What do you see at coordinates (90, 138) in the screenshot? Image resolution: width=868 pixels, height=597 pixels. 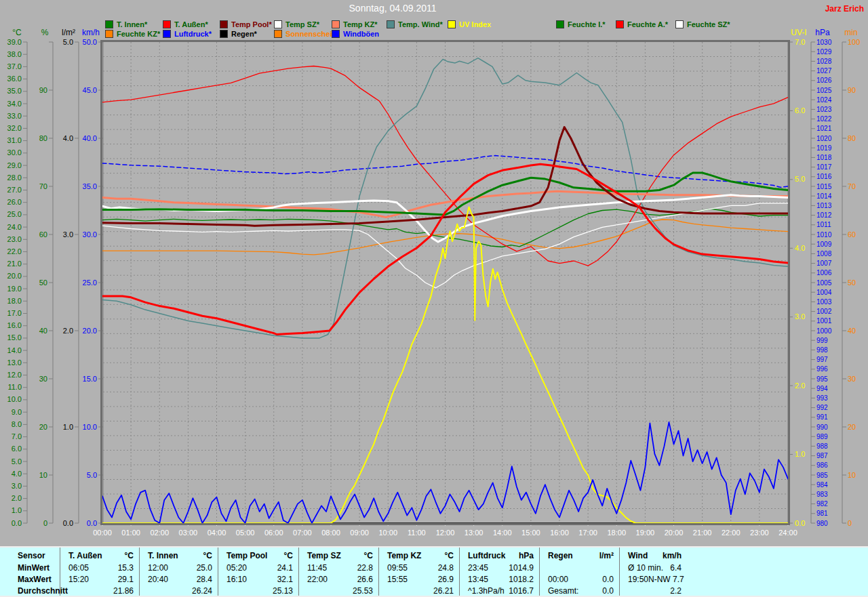 I see `axis-tick-label: 40.0` at bounding box center [90, 138].